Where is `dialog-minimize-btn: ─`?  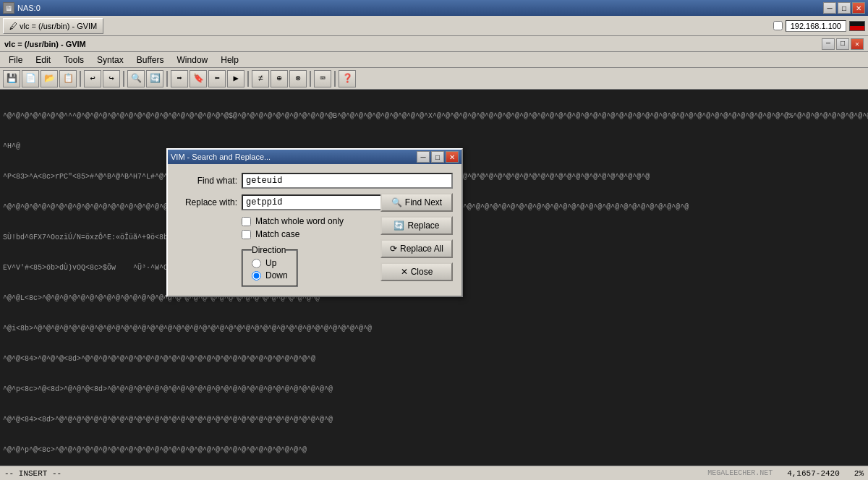
dialog-minimize-btn: ─ is located at coordinates (423, 157).